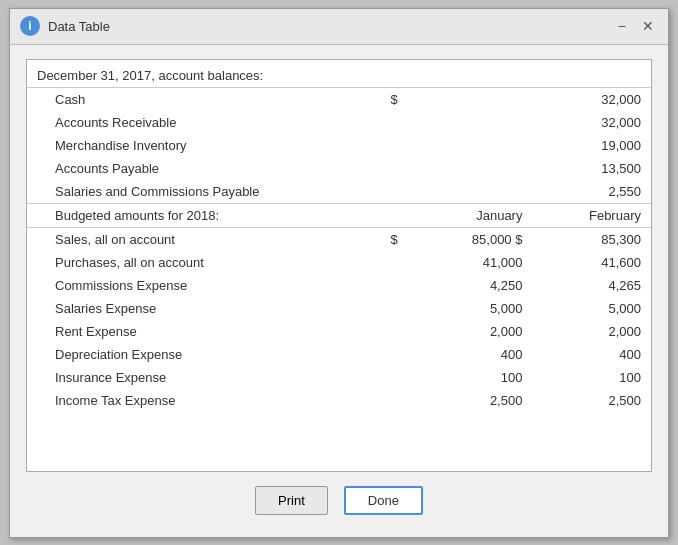 The height and width of the screenshot is (545, 678). I want to click on section2-header: Budgeted amounts for 2018:, so click(198, 215).